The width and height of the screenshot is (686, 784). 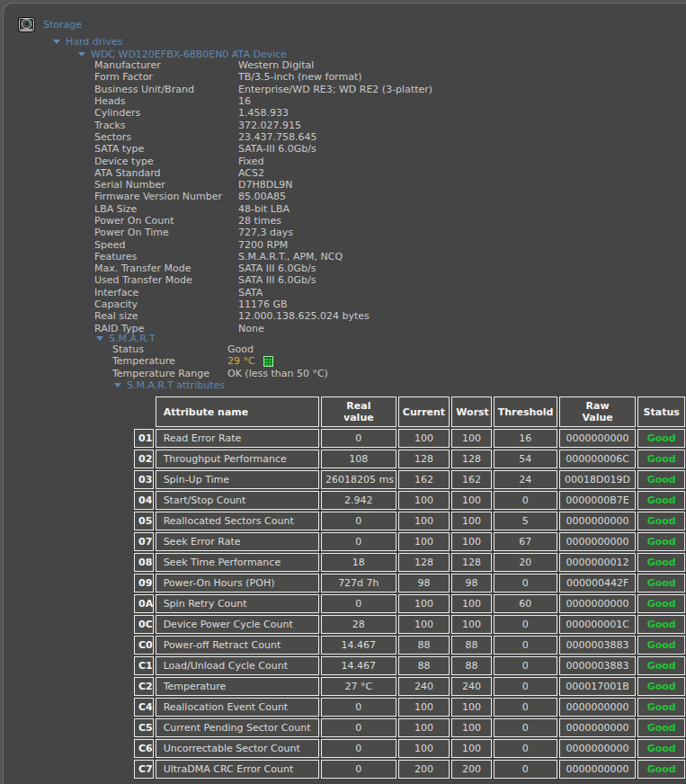 I want to click on cell-threshold: 67, so click(x=525, y=541).